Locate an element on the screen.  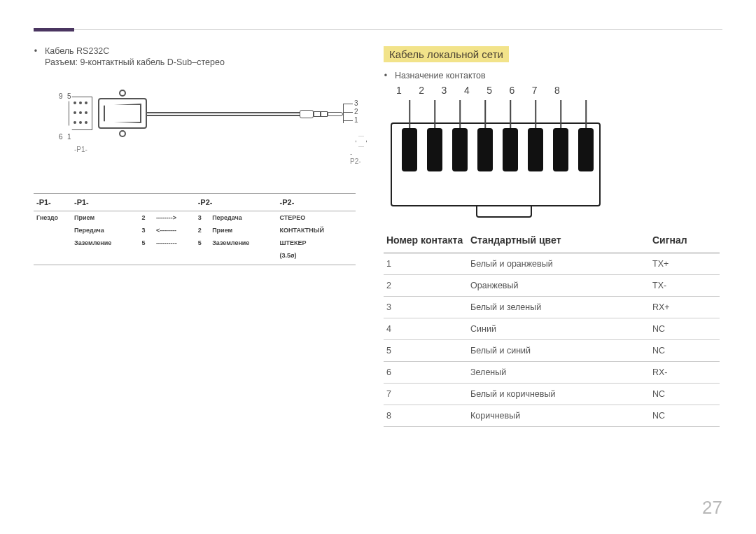
rs232c-title: Кабель RS232C is located at coordinates (77, 51).